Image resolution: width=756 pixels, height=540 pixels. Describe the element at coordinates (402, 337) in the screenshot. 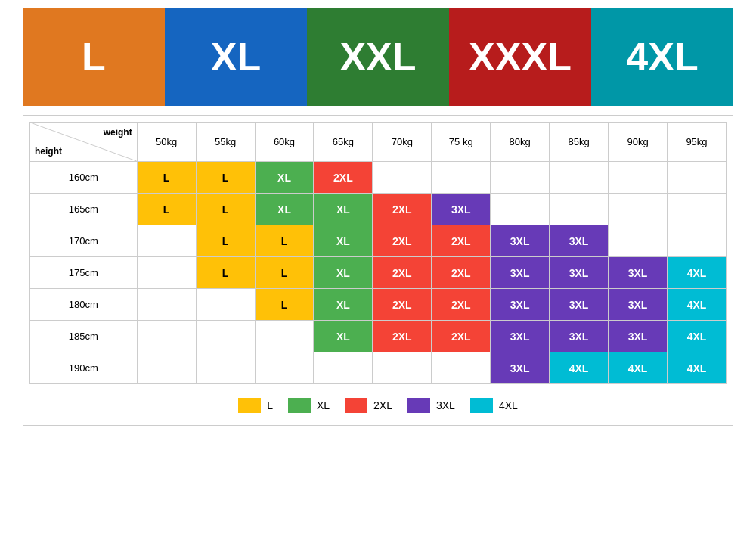

I see `size-cell-r5-c4: 2XL` at that location.